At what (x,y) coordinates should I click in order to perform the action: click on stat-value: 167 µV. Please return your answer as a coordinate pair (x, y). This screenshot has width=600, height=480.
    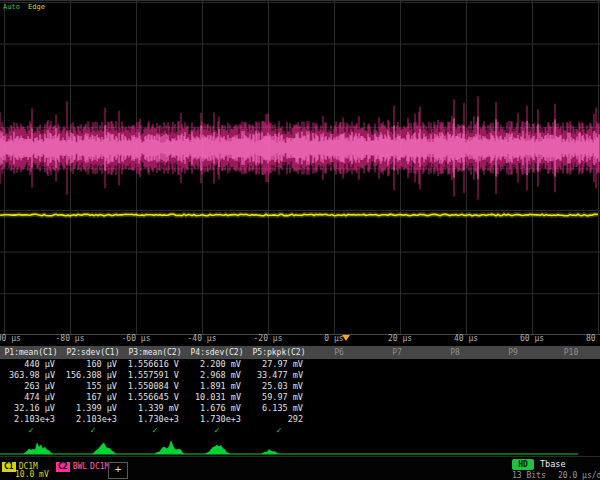
    Looking at the image, I should click on (93, 398).